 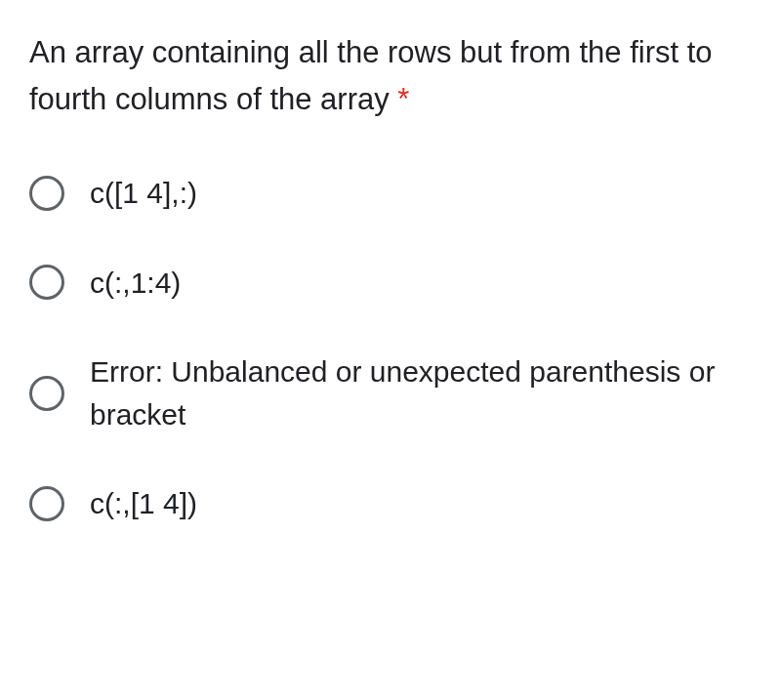 What do you see at coordinates (390, 283) in the screenshot?
I see `option-row: c(:,1:4)` at bounding box center [390, 283].